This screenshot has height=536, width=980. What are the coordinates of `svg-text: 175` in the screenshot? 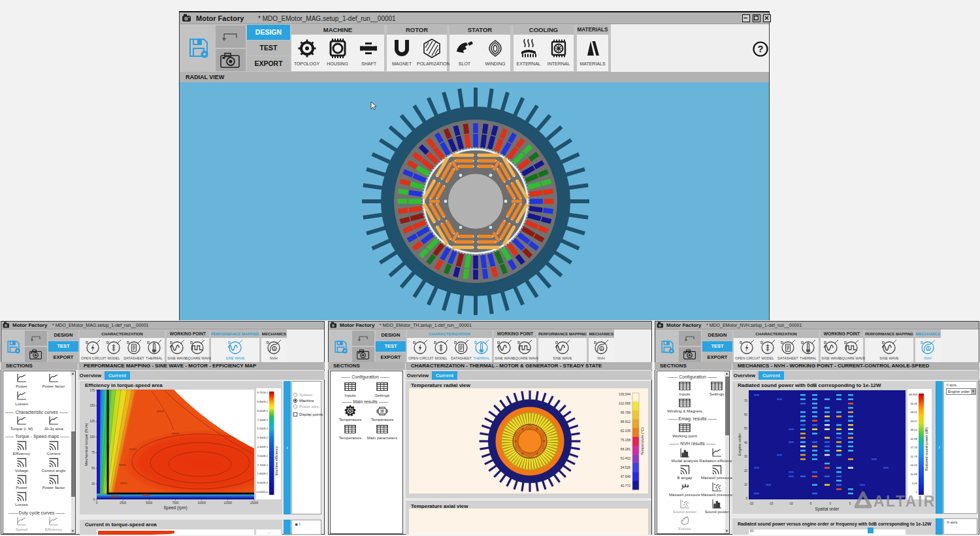 It's located at (92, 391).